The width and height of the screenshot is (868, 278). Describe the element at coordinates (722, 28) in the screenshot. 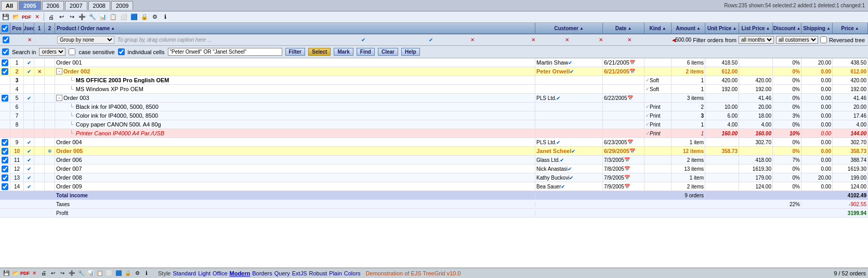

I see `header-unit: Unit Price ▲` at that location.